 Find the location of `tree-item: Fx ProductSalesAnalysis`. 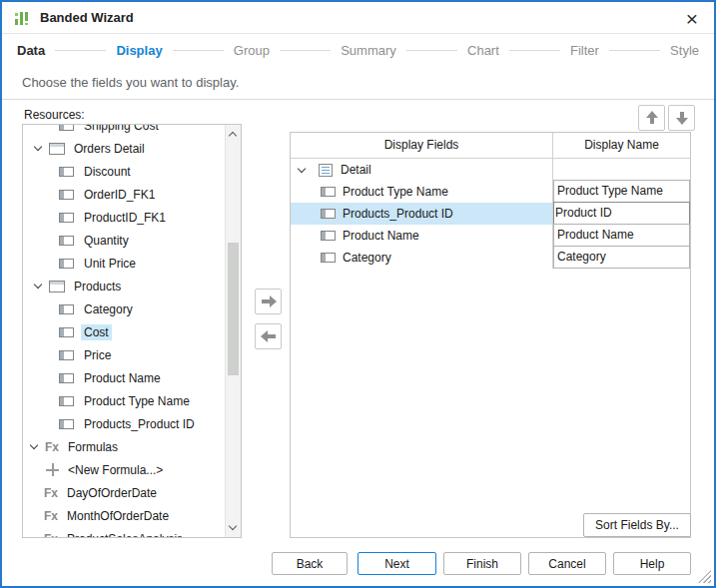

tree-item: Fx ProductSalesAnalysis is located at coordinates (124, 533).